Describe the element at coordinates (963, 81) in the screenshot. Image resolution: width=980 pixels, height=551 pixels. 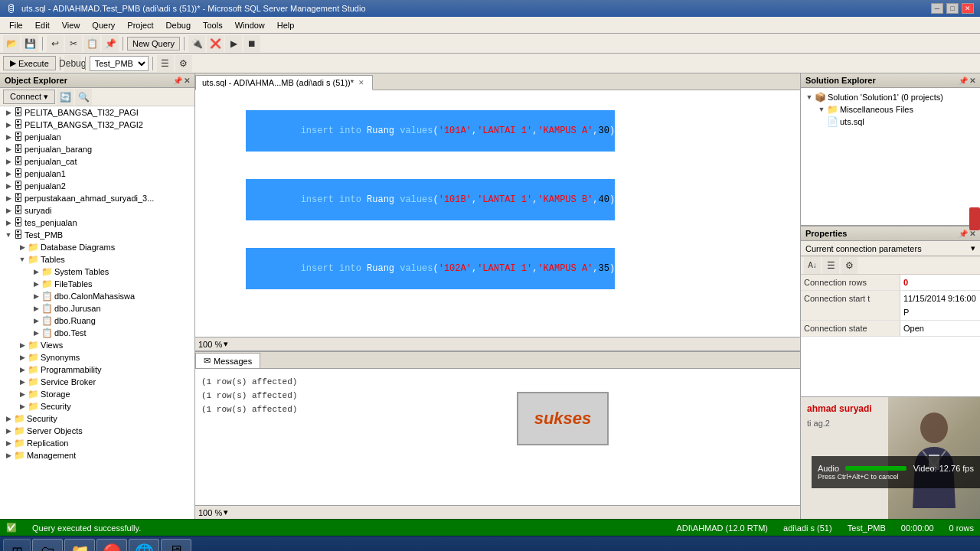
I see `sol-pin-btn: 📌` at that location.